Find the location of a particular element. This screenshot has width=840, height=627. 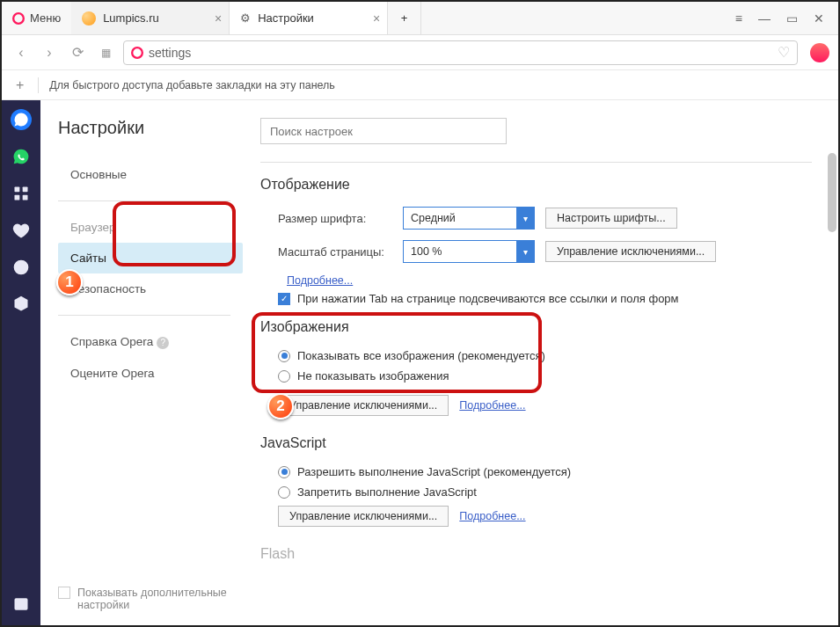

titlebar: Меню Lumpics.ru × ⚙ Настройки × + ≡ — ▭ … is located at coordinates (420, 18).